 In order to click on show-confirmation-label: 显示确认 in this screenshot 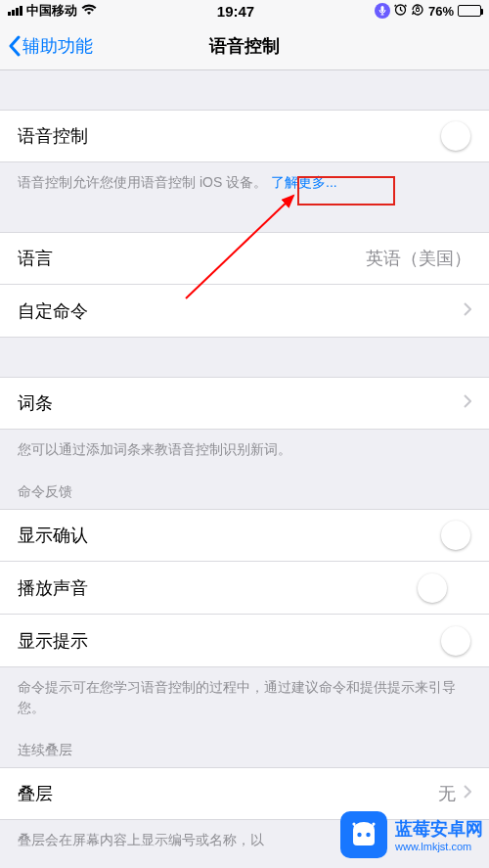, I will do `click(217, 535)`.